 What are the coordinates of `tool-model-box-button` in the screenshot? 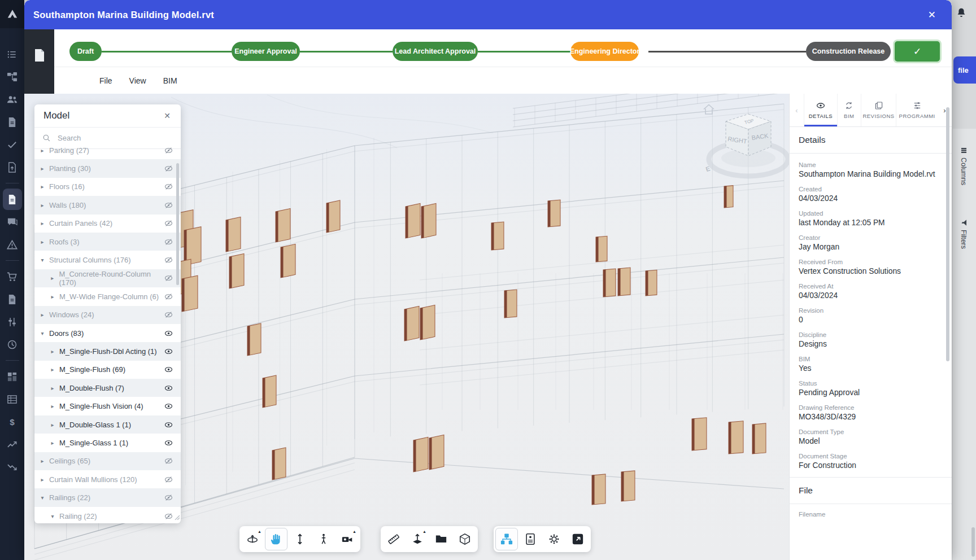 It's located at (465, 539).